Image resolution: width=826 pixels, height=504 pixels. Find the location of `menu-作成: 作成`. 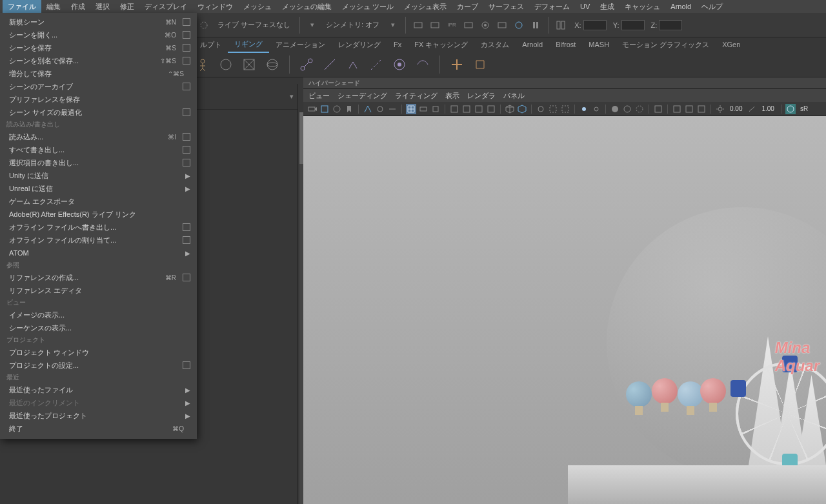

menu-作成: 作成 is located at coordinates (78, 6).